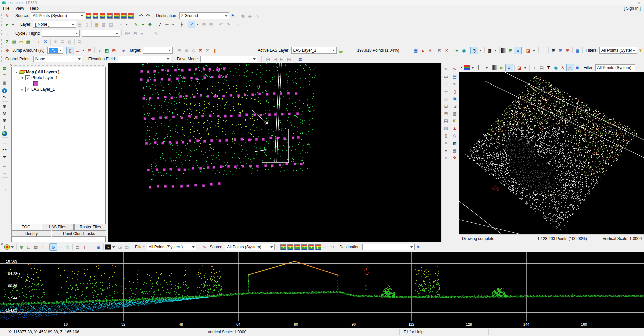 The image size is (644, 336). Describe the element at coordinates (21, 42) in the screenshot. I see `open-project-icon: ▭` at that location.